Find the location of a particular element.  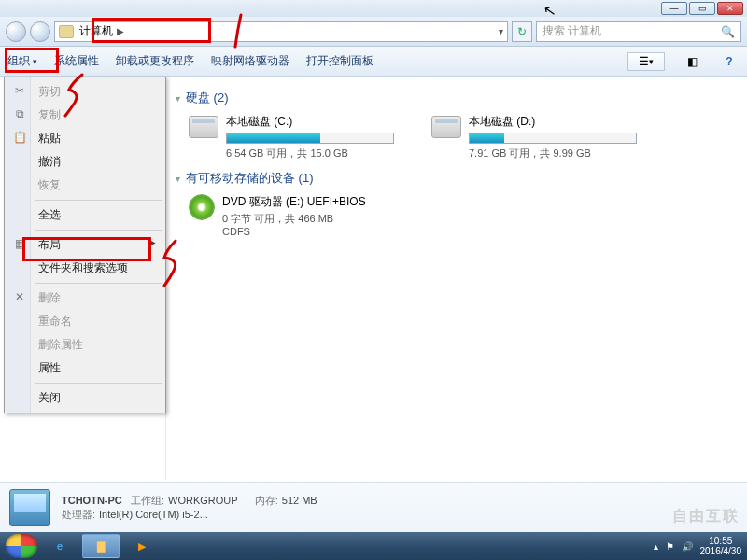

window-titlebar: — ▭ ✕ is located at coordinates (374, 8).